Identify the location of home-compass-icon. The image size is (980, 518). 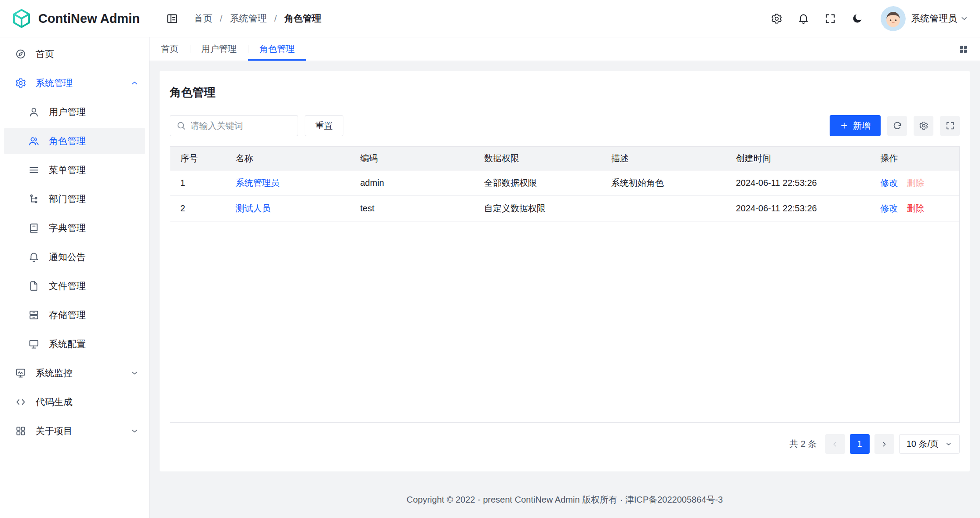
(21, 54).